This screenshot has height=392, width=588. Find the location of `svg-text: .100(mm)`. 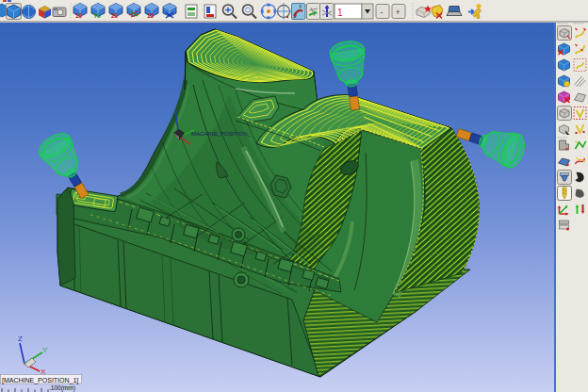

svg-text: .100(mm) is located at coordinates (62, 388).